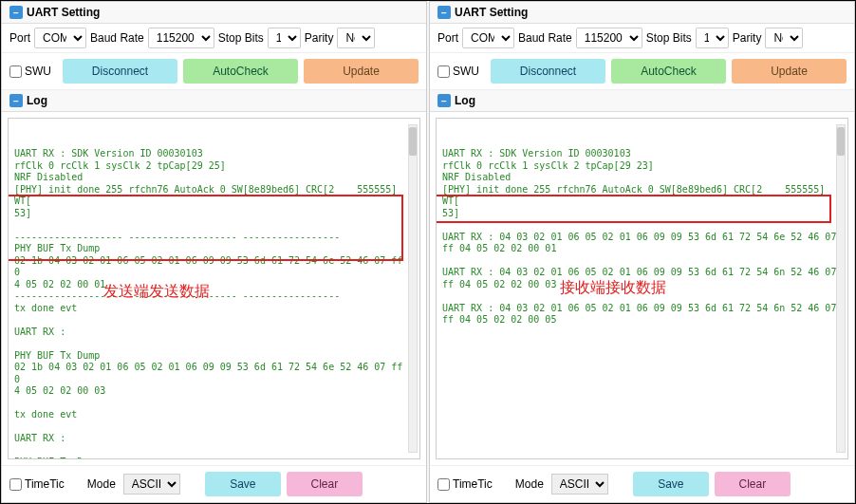 The width and height of the screenshot is (856, 504). Describe the element at coordinates (61, 38) in the screenshot. I see `port-select: COM8` at that location.